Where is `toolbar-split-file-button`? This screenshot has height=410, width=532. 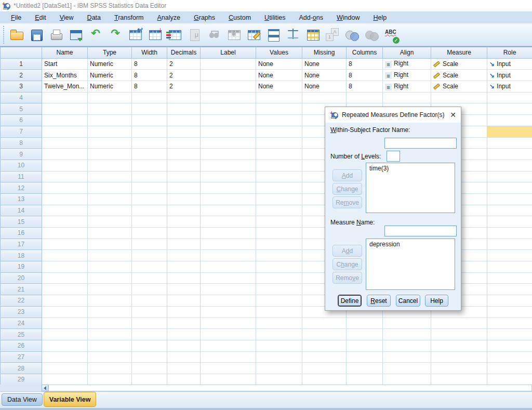
toolbar-split-file-button is located at coordinates (273, 35).